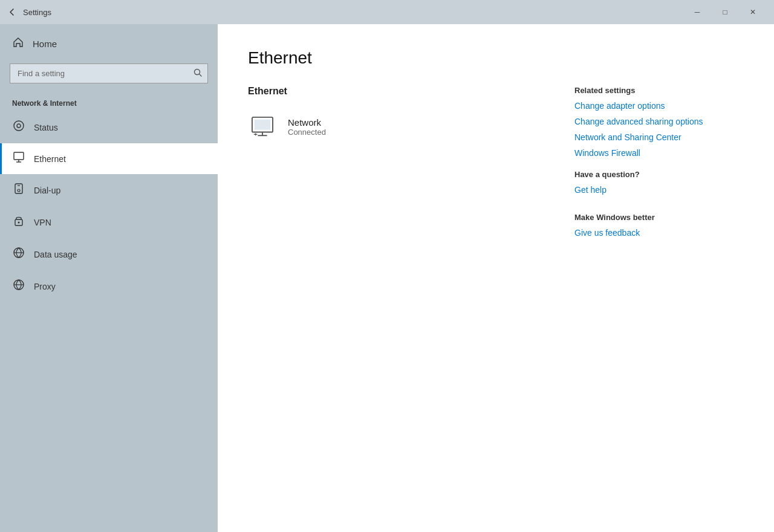 The height and width of the screenshot is (532, 774). What do you see at coordinates (45, 287) in the screenshot?
I see `sidebar-item-proxy-label: Proxy` at bounding box center [45, 287].